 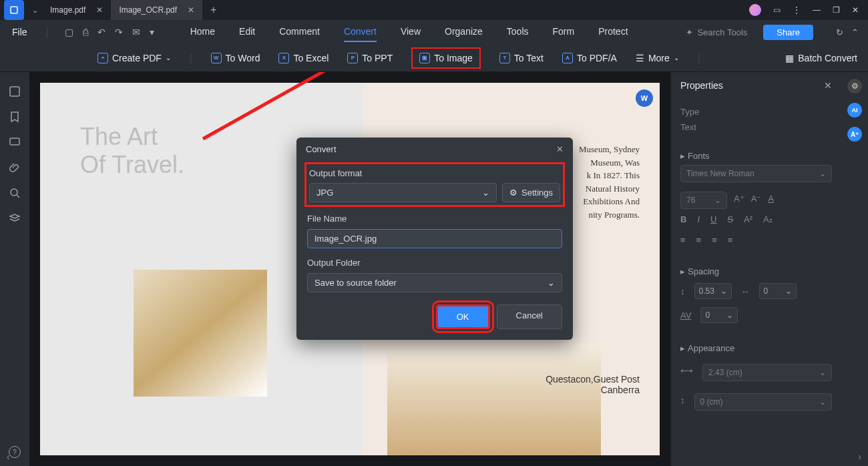 I want to click on save-icon: ▢, so click(x=69, y=32).